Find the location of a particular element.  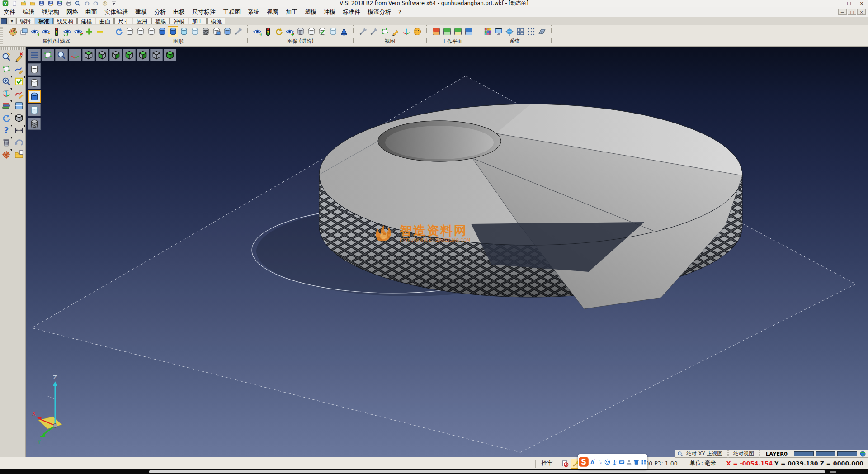

view-left-button is located at coordinates (143, 55).